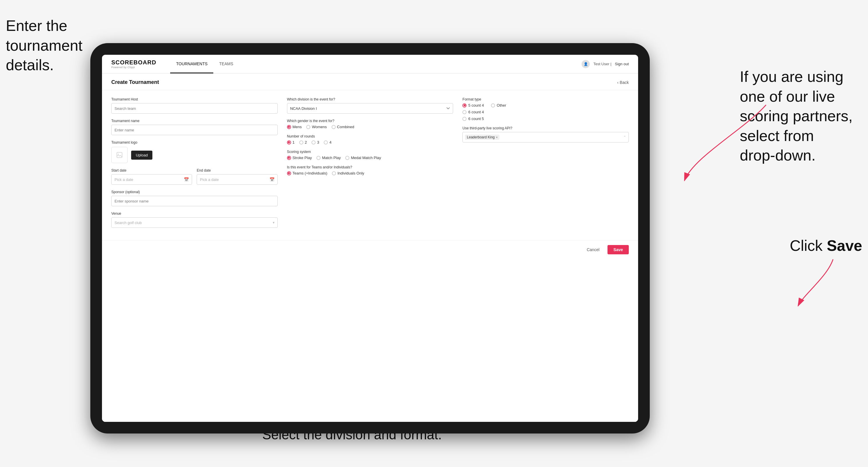 This screenshot has width=868, height=467. What do you see at coordinates (482, 137) in the screenshot?
I see `leaderboard-king-tag: Leaderboard King ×` at bounding box center [482, 137].